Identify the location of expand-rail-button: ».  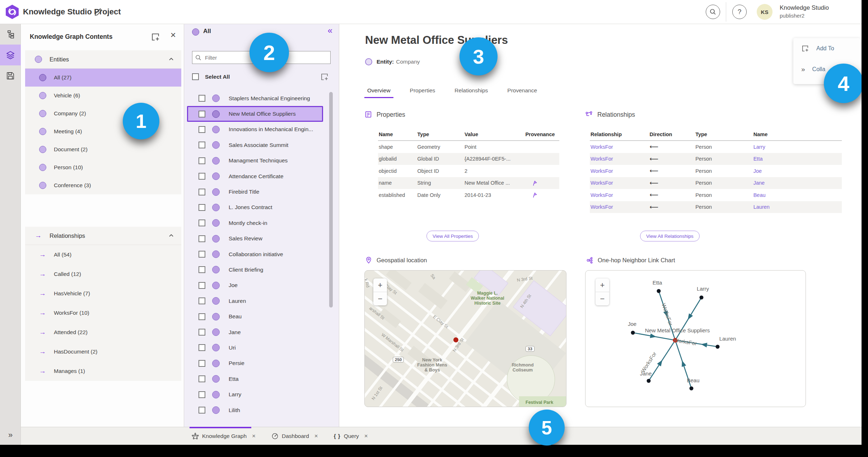
(10, 435).